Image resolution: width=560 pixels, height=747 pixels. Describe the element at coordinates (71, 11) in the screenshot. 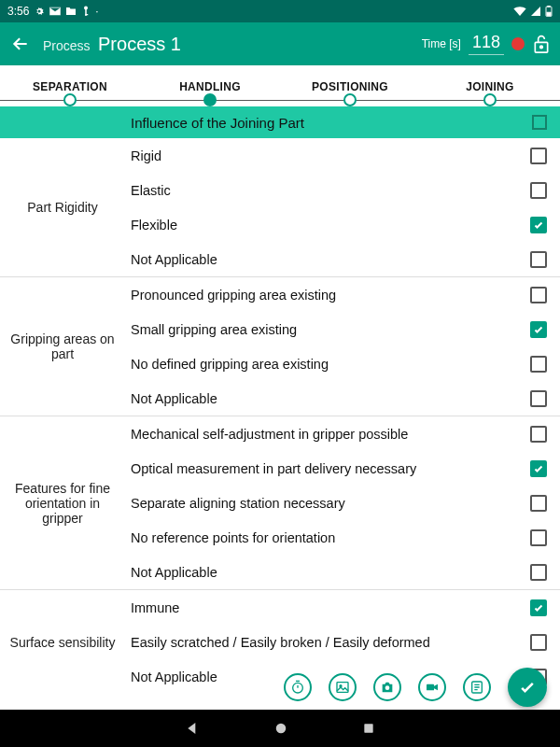

I see `folder-icon` at that location.